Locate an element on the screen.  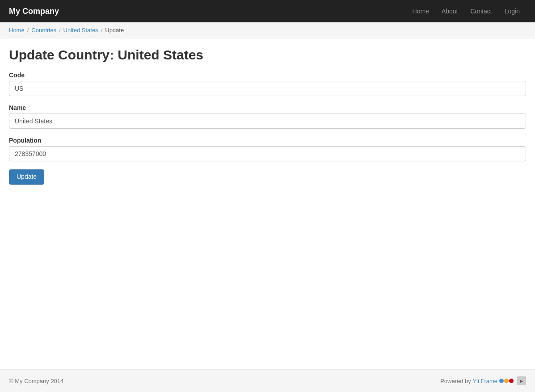
yii-logo-dot-red is located at coordinates (511, 381).